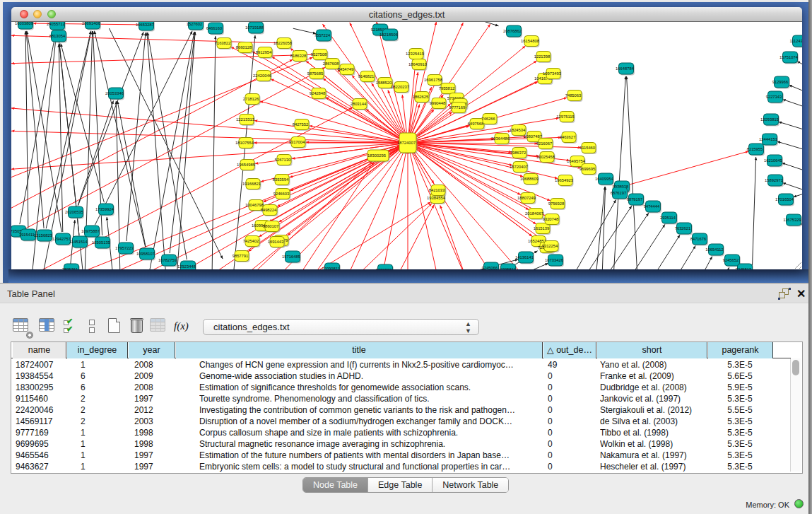 This screenshot has height=514, width=812. What do you see at coordinates (574, 95) in the screenshot?
I see `graph-node-label: 7485063` at bounding box center [574, 95].